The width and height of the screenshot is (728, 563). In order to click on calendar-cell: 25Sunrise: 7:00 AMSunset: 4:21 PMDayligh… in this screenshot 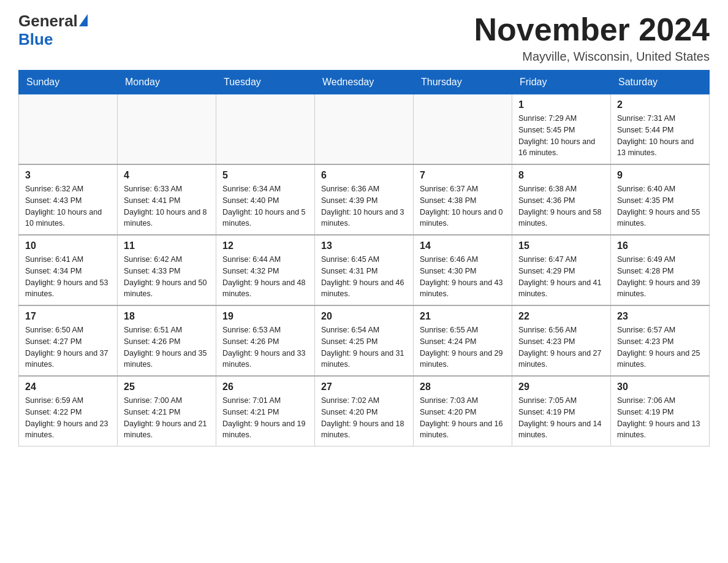, I will do `click(167, 411)`.